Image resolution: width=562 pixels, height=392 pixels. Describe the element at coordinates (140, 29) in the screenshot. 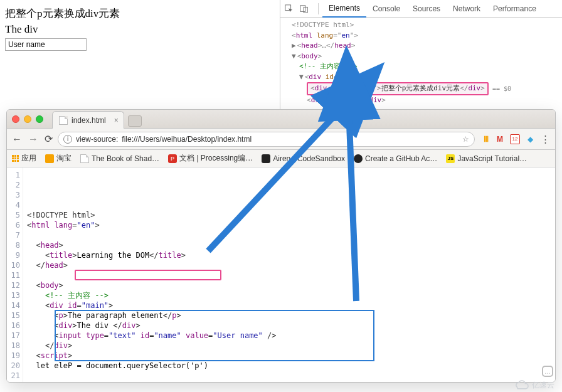

I see `preview-line2: The div` at that location.